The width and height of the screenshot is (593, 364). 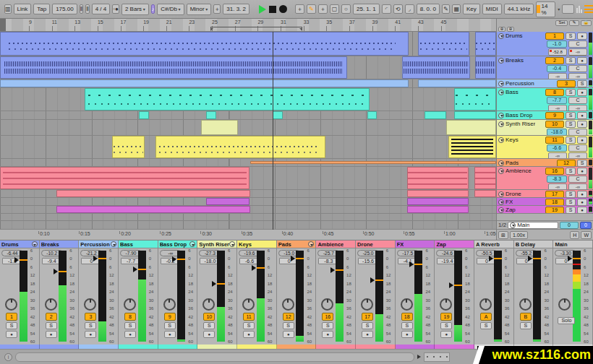 I want to click on track-header-bass: Bass8S●-7.7C-∞-∞, so click(x=545, y=100).